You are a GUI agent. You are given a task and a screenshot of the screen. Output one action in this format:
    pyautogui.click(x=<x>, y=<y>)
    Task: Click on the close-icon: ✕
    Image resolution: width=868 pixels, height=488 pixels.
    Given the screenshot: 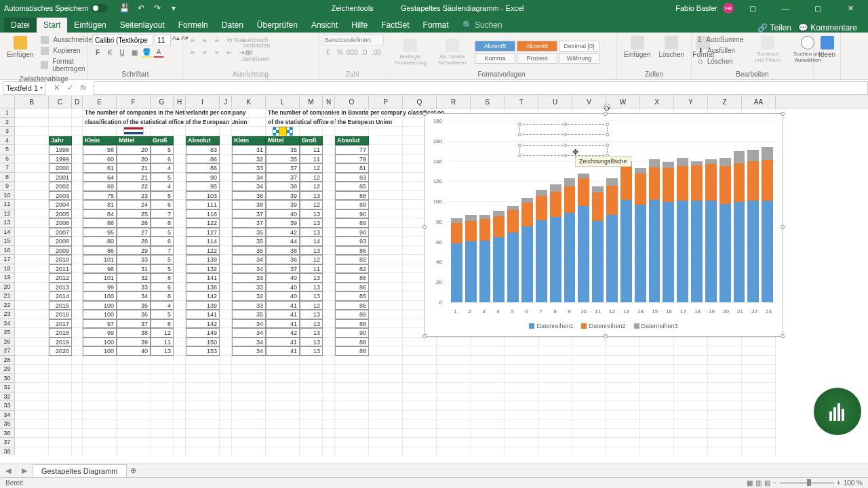 What is the action you would take?
    pyautogui.click(x=850, y=8)
    